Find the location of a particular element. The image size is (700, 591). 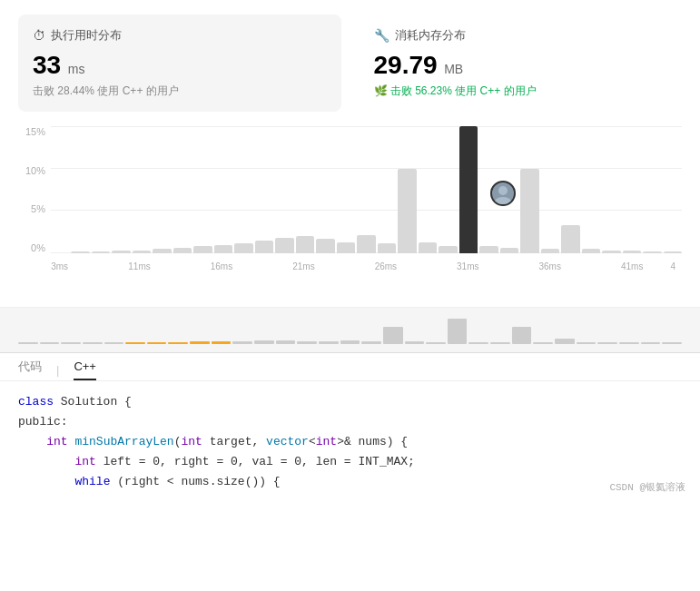

mini-chart-area is located at coordinates (350, 330).